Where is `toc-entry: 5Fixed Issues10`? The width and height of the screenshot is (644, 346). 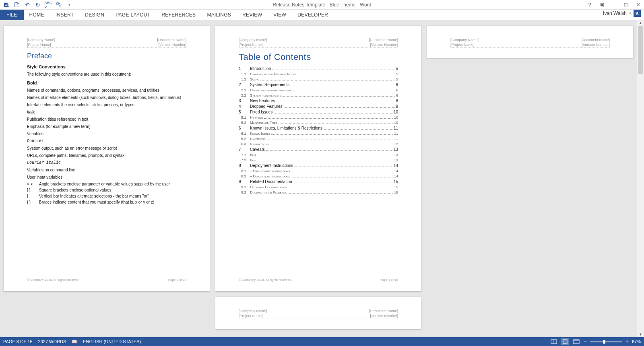 toc-entry: 5Fixed Issues10 is located at coordinates (318, 112).